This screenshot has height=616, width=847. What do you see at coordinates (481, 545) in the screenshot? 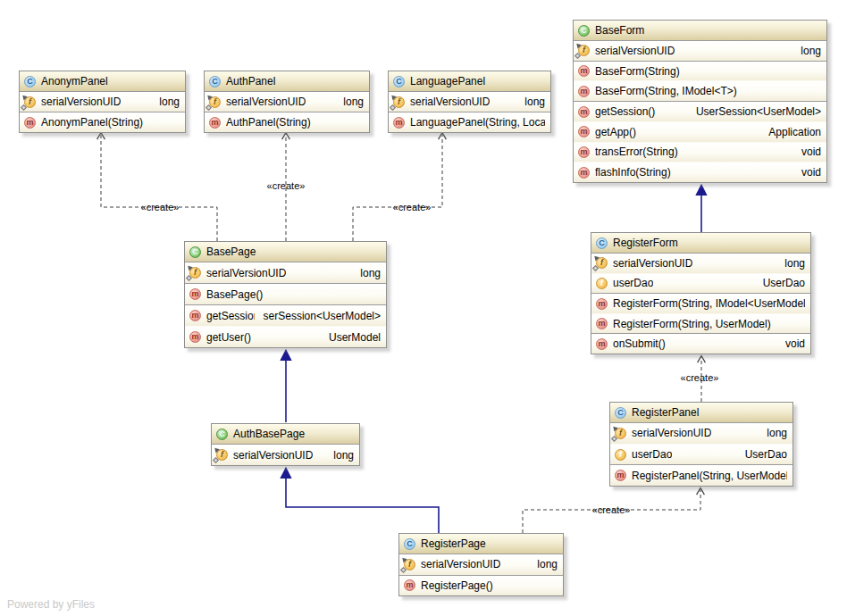
I see `class-header: CRegisterPage` at bounding box center [481, 545].